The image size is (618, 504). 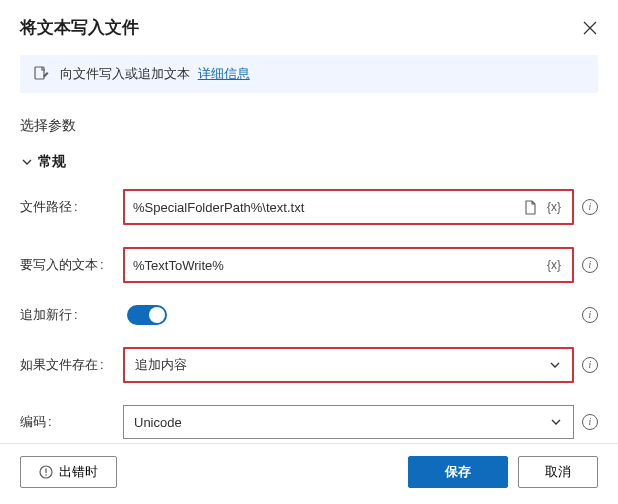 What do you see at coordinates (68, 365) in the screenshot?
I see `if-exists-label: 如果文件存在` at bounding box center [68, 365].